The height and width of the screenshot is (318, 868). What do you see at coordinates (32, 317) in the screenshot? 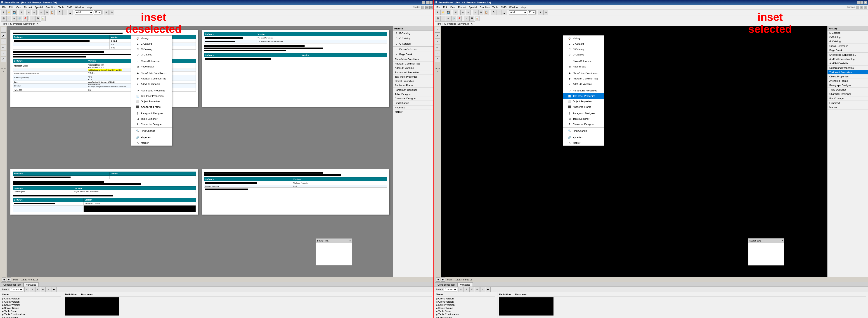
I see `left-var-client-name-1: Client Name` at bounding box center [32, 317].